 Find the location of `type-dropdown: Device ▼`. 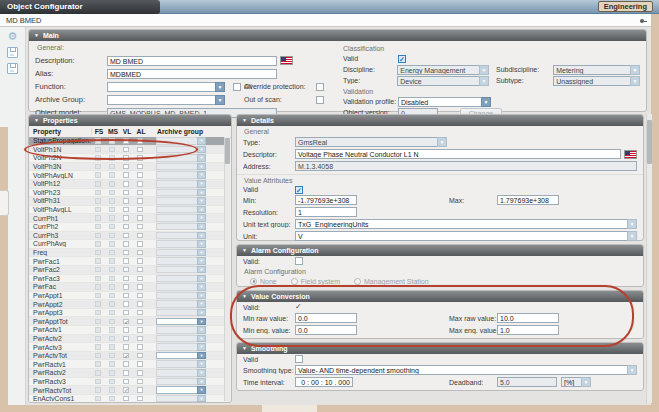

type-dropdown: Device ▼ is located at coordinates (443, 81).